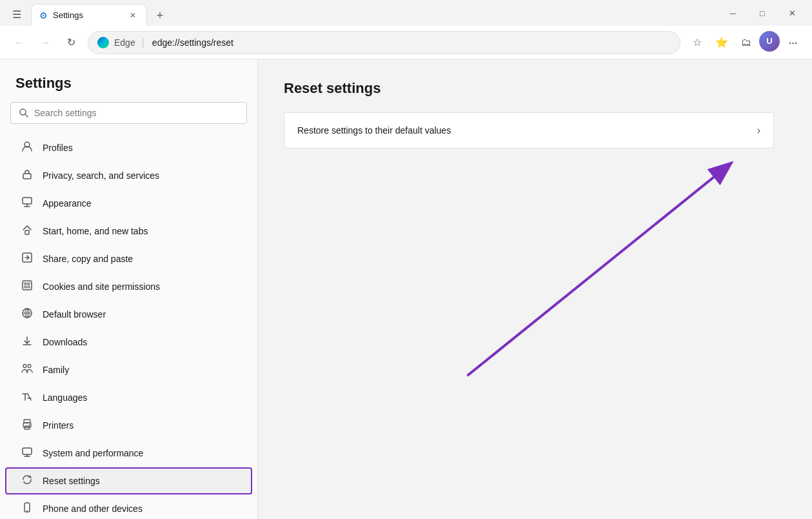  What do you see at coordinates (27, 453) in the screenshot?
I see `system-icon` at bounding box center [27, 453].